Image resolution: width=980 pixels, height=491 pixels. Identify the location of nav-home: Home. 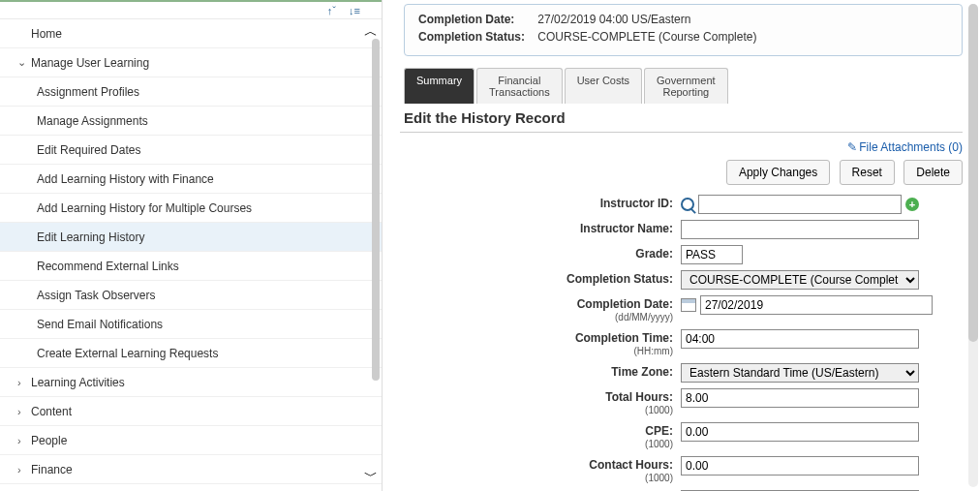
(191, 34).